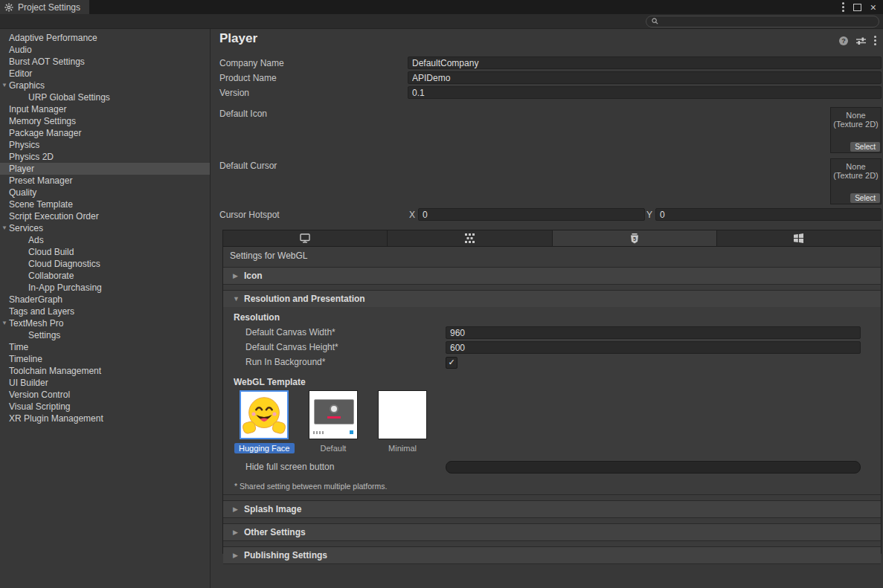 This screenshot has width=883, height=588. Describe the element at coordinates (105, 181) in the screenshot. I see `sidebar-item-preset-manager: Preset Manager` at that location.